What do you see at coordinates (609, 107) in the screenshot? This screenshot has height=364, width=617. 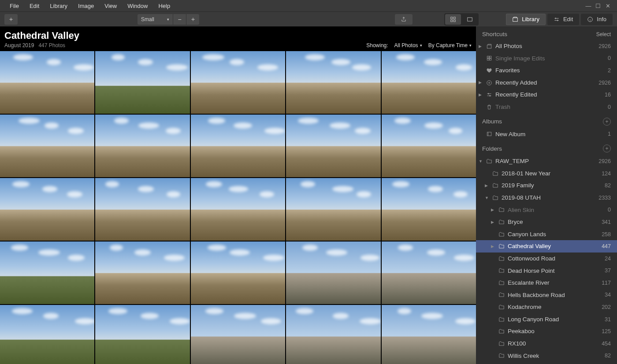 I see `sidebar-item-count: 0` at bounding box center [609, 107].